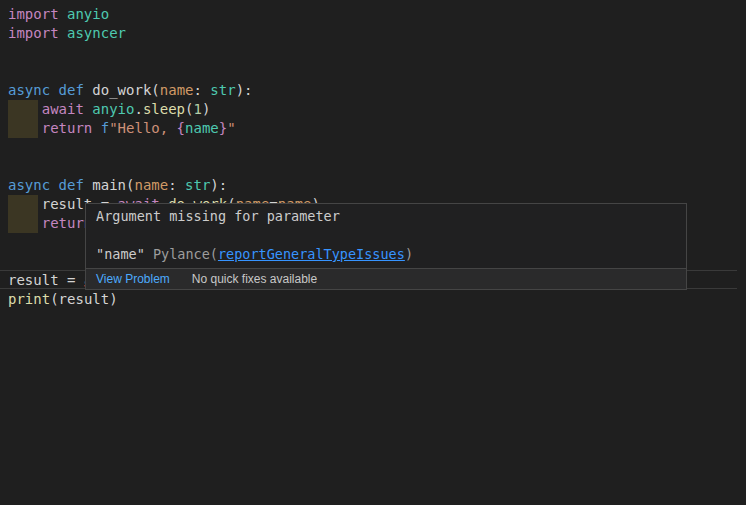 The width and height of the screenshot is (746, 505). I want to click on no-quick-fixes-label: No quick fixes available, so click(254, 279).